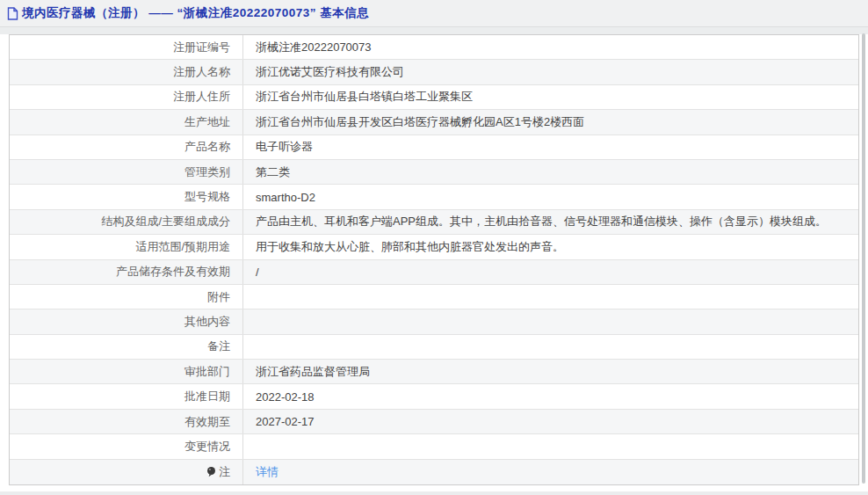  What do you see at coordinates (434, 148) in the screenshot?
I see `table-row: 产品名称 电子听诊器` at bounding box center [434, 148].